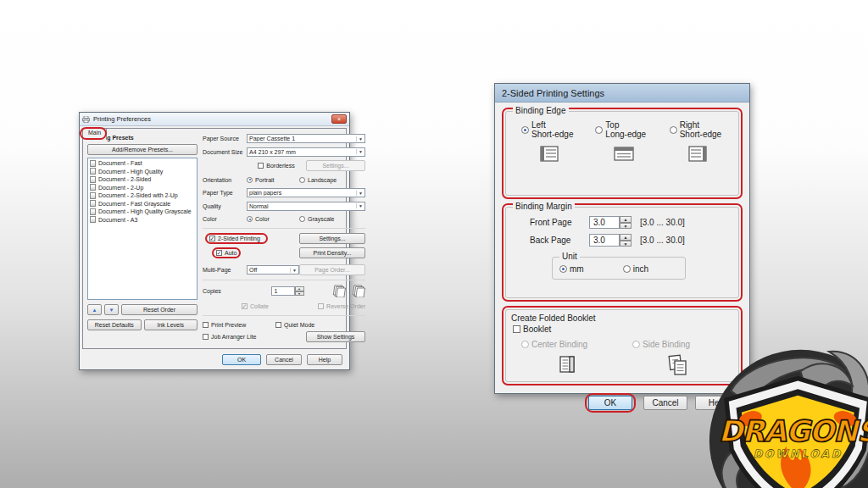 The height and width of the screenshot is (488, 868). I want to click on page-order-button: Page Order..., so click(332, 269).